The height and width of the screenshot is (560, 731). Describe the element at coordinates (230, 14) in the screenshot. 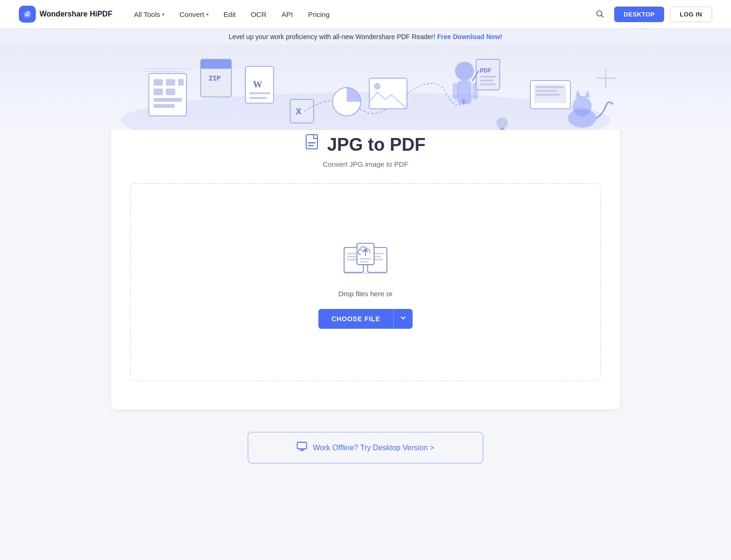

I see `nav-edit: Edit` at that location.